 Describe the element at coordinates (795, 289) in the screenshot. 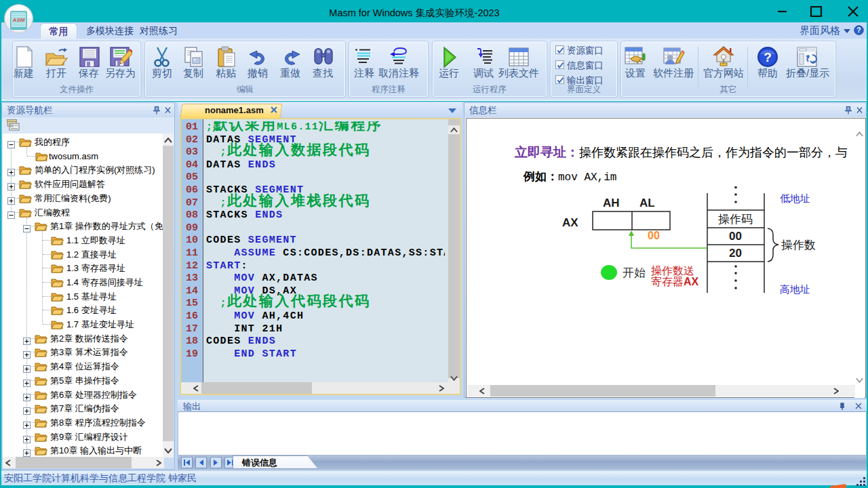

I see `svg-text: 高地址` at that location.